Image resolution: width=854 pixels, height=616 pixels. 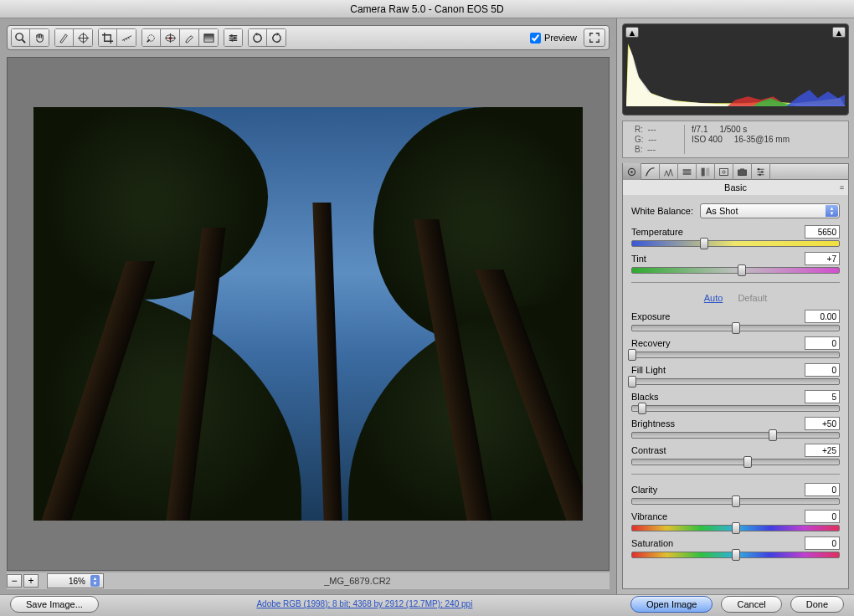 I want to click on done-button: Done, so click(x=817, y=604).